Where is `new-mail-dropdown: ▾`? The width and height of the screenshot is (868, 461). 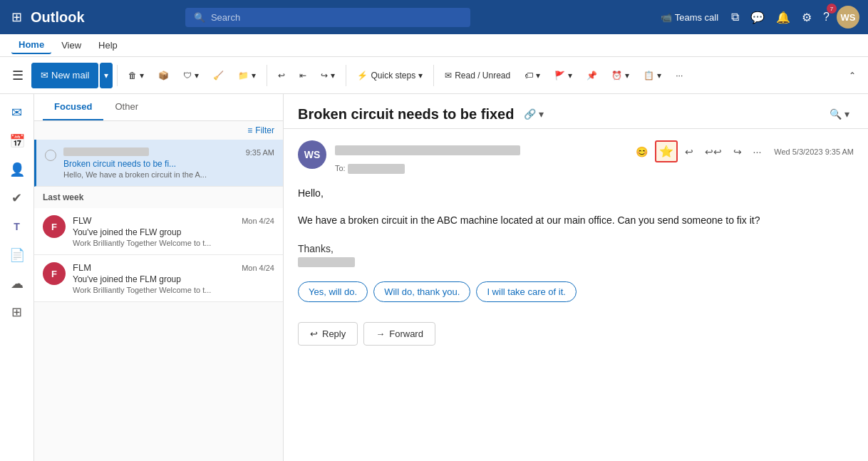 new-mail-dropdown: ▾ is located at coordinates (106, 76).